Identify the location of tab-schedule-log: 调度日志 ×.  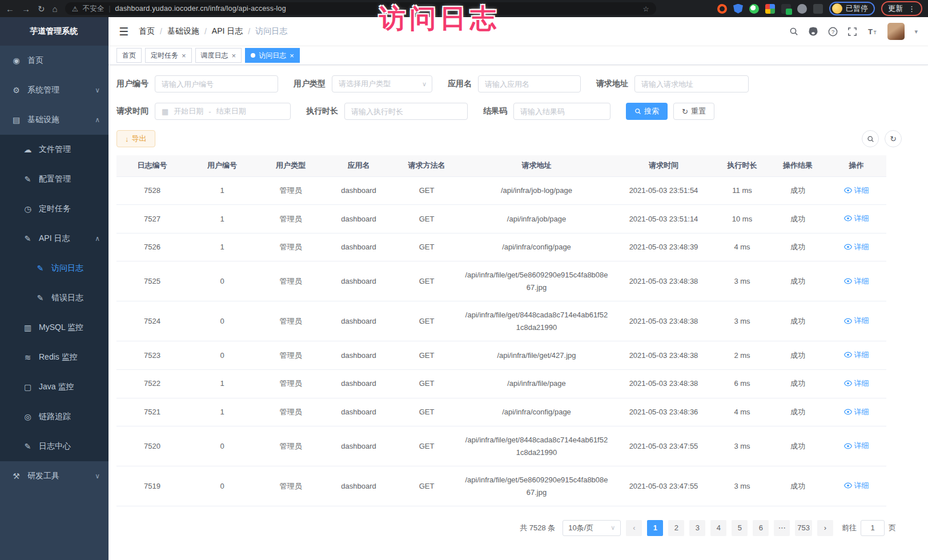
(219, 55).